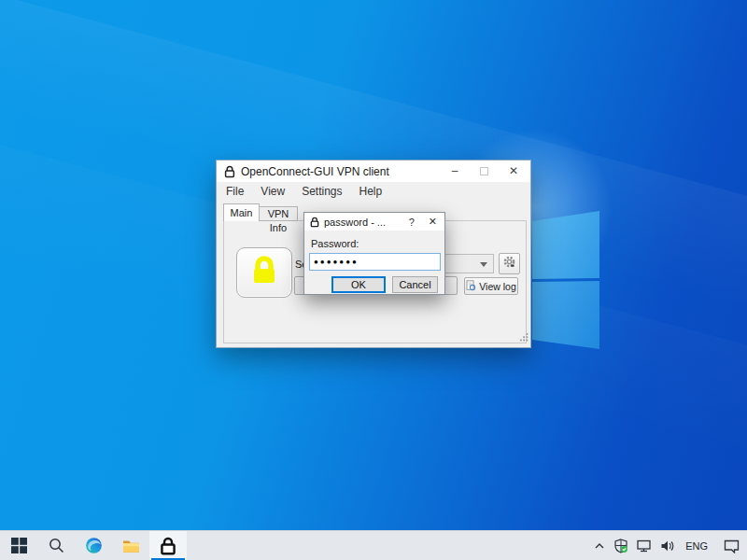  Describe the element at coordinates (621, 546) in the screenshot. I see `windows-security-icon` at that location.